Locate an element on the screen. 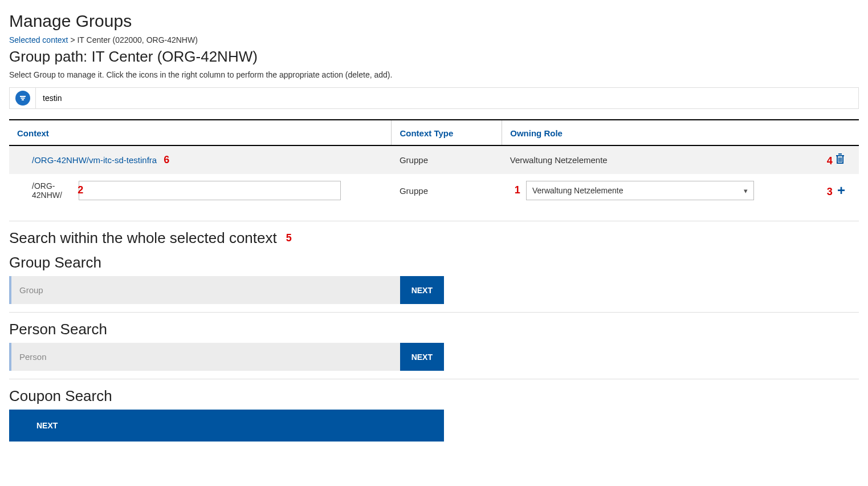  plus-icon: + is located at coordinates (841, 191).